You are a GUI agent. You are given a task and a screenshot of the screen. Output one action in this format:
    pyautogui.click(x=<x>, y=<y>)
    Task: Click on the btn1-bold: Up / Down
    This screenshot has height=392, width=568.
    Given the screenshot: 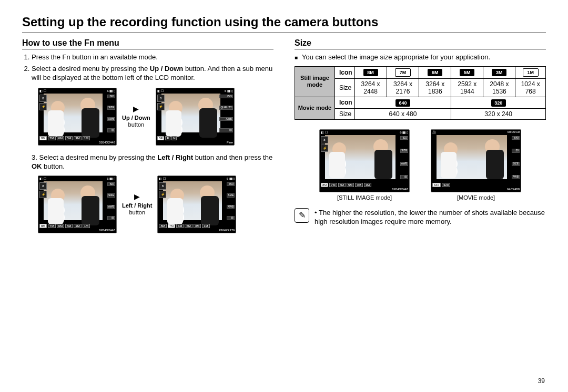 What is the action you would take?
    pyautogui.click(x=136, y=118)
    